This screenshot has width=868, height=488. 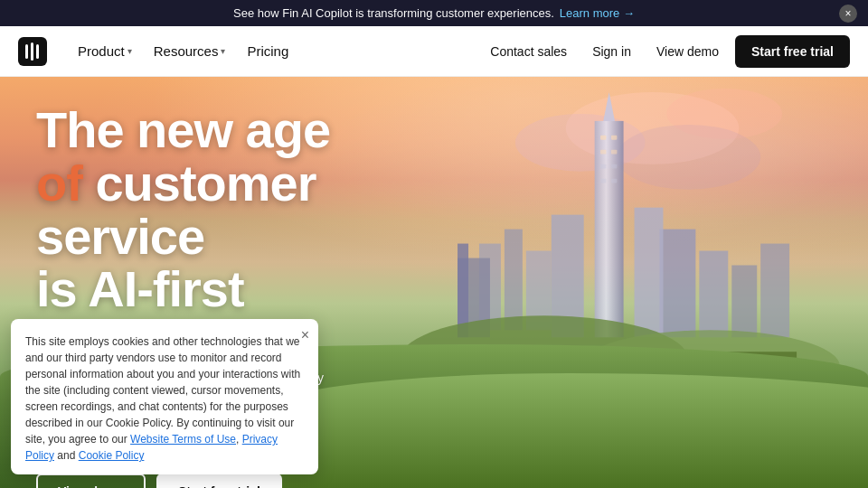 What do you see at coordinates (848, 14) in the screenshot?
I see `close-announcement-button: ×` at bounding box center [848, 14].